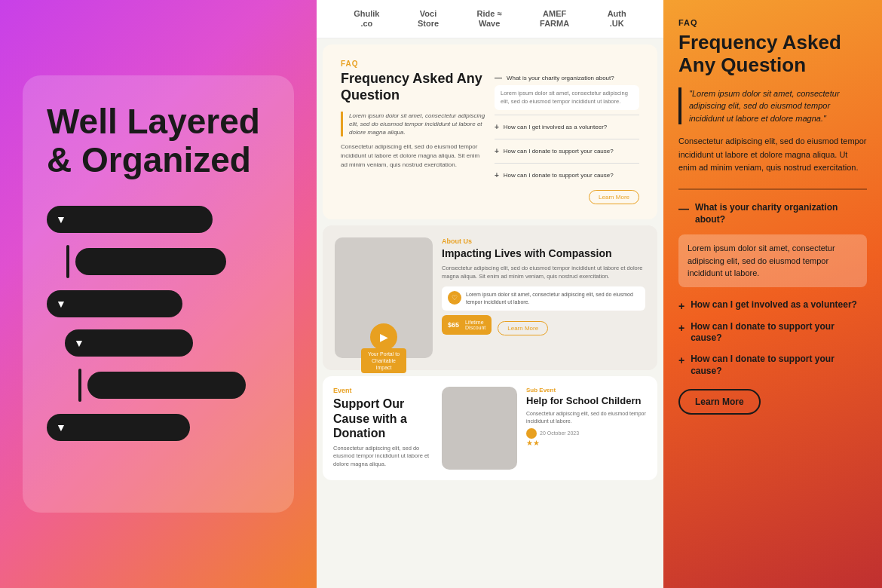 Image resolution: width=882 pixels, height=588 pixels. Describe the element at coordinates (454, 325) in the screenshot. I see `price-value: $65` at that location.